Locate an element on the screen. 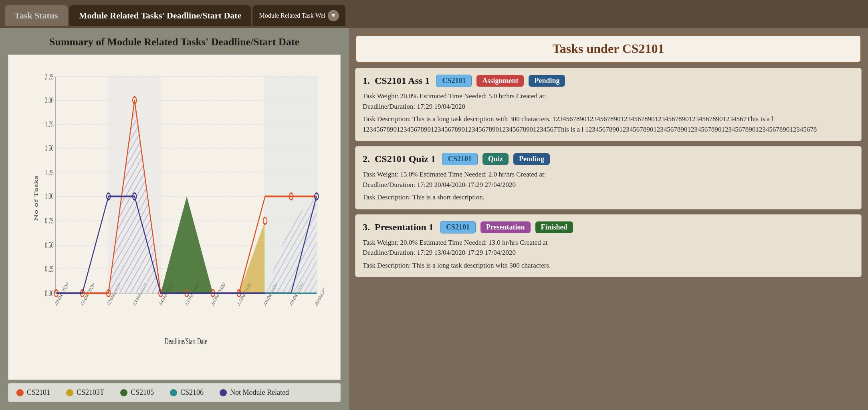 The image size is (868, 410). legend-cs2105: CS2105 is located at coordinates (137, 392).